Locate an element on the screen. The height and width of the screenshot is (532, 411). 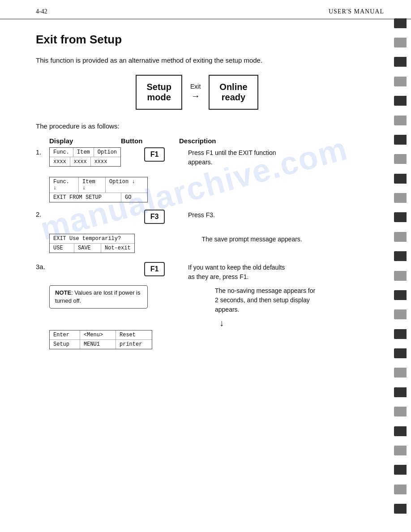
final-lcd-row: Enter <Menu> Reset Setup MENU1 printer is located at coordinates (204, 339).